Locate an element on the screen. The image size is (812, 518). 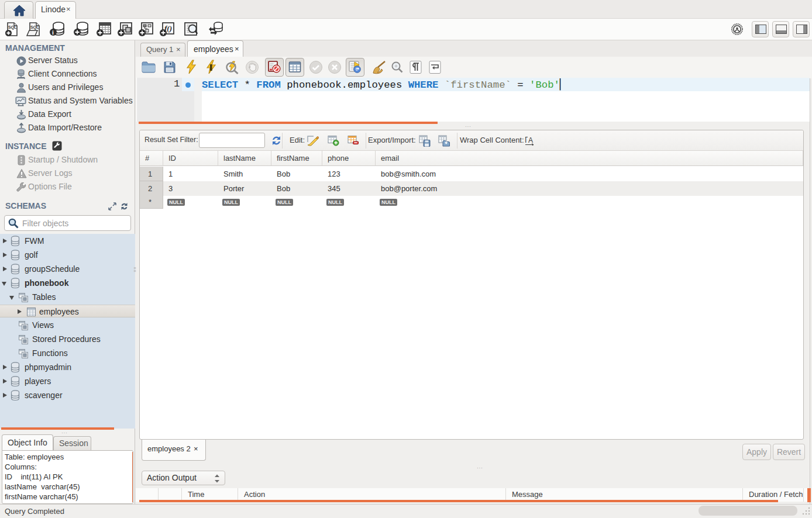
svg-text: i is located at coordinates (53, 33).